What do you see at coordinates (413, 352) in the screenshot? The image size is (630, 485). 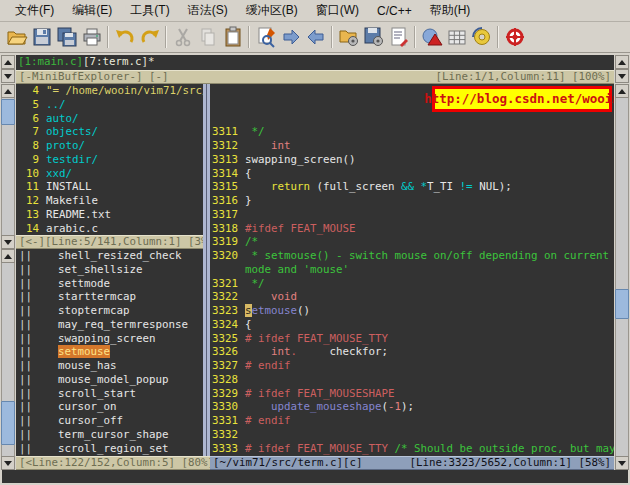 I see `code-line: 3326 int. checkfor;` at bounding box center [413, 352].